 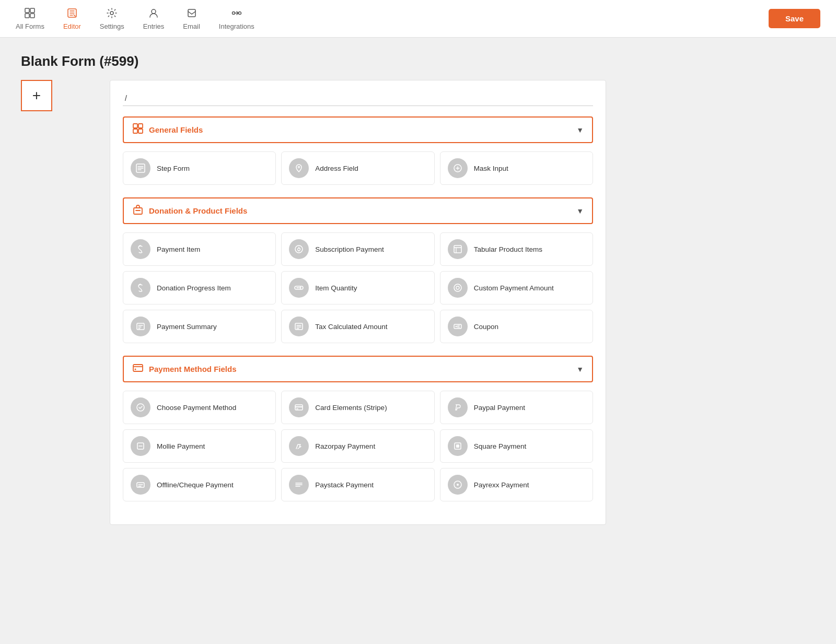 What do you see at coordinates (357, 485) in the screenshot?
I see `field-item-paystack-payment: Paystack Payment` at bounding box center [357, 485].